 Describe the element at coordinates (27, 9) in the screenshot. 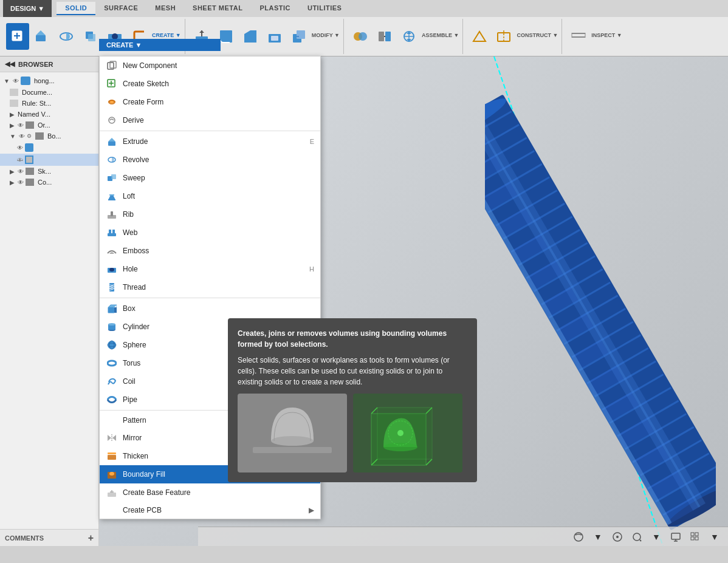

I see `design-button: DESIGN ▼` at that location.